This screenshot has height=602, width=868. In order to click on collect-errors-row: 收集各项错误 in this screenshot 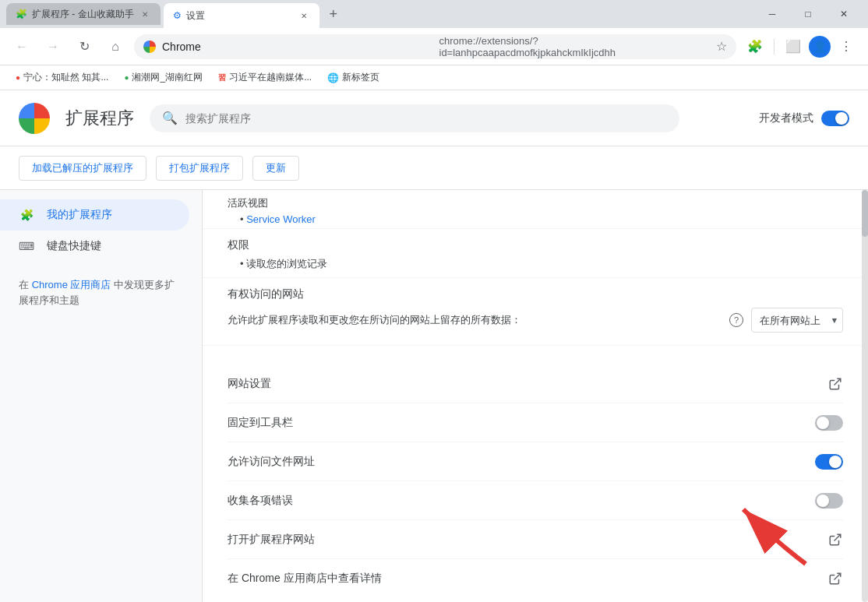, I will do `click(535, 501)`.